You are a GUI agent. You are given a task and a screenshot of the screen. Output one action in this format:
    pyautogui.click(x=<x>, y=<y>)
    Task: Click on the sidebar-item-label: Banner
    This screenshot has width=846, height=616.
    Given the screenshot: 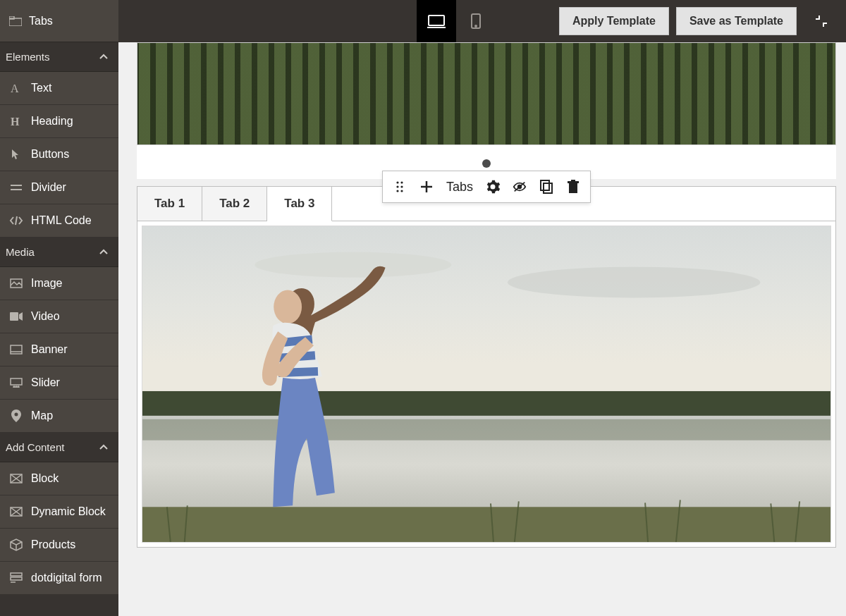 What is the action you would take?
    pyautogui.click(x=49, y=350)
    